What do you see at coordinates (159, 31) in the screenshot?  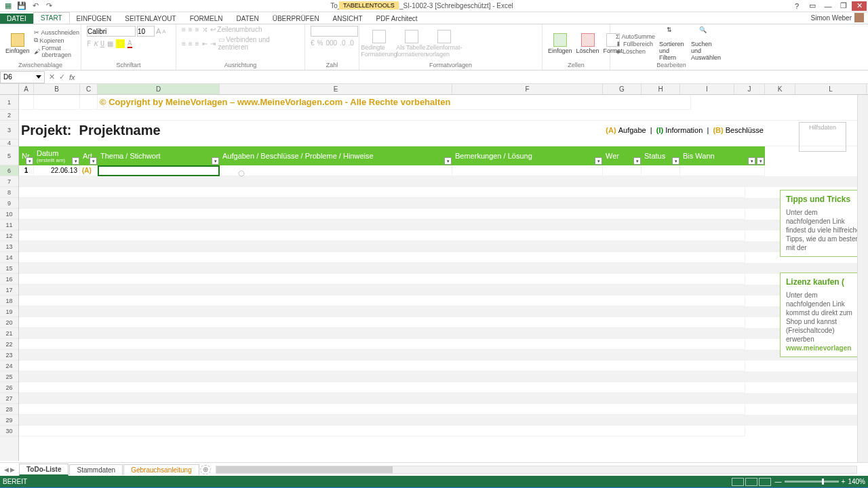 I see `grow-font-icon: A` at bounding box center [159, 31].